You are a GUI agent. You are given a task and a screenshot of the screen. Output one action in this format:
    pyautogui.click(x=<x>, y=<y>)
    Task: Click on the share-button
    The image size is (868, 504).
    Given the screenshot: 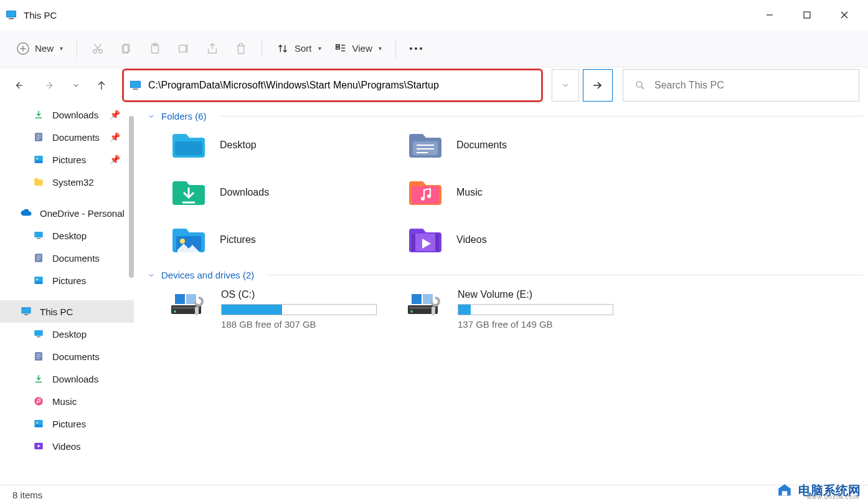 What is the action you would take?
    pyautogui.click(x=212, y=49)
    